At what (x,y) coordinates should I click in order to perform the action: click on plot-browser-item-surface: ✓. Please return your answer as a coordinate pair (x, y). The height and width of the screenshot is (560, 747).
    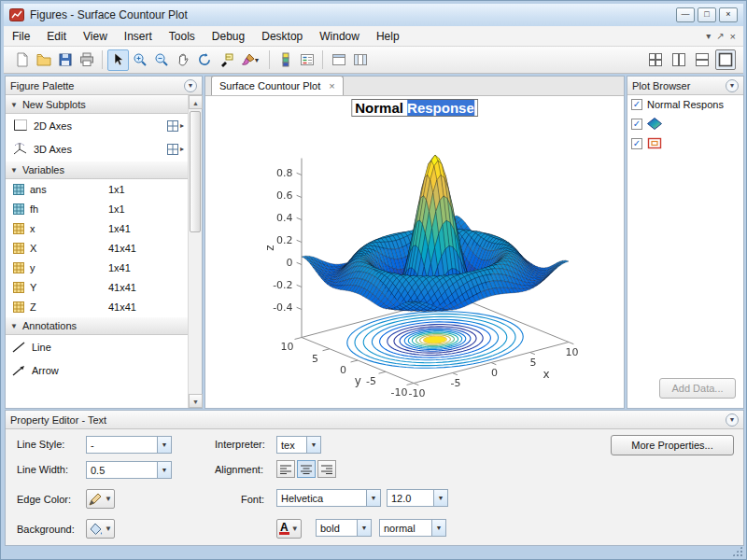
    Looking at the image, I should click on (685, 123).